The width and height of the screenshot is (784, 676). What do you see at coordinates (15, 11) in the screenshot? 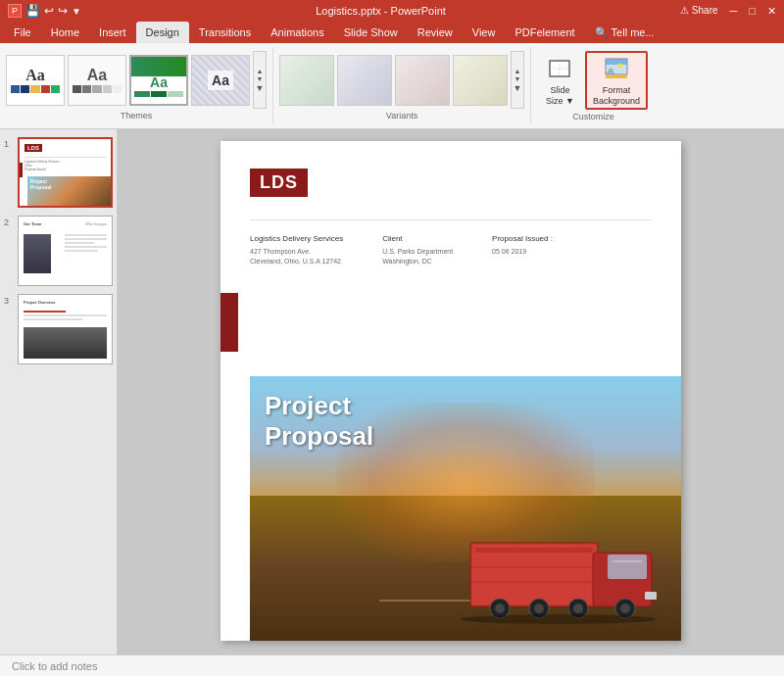
I see `powerpoint-icon: P` at bounding box center [15, 11].